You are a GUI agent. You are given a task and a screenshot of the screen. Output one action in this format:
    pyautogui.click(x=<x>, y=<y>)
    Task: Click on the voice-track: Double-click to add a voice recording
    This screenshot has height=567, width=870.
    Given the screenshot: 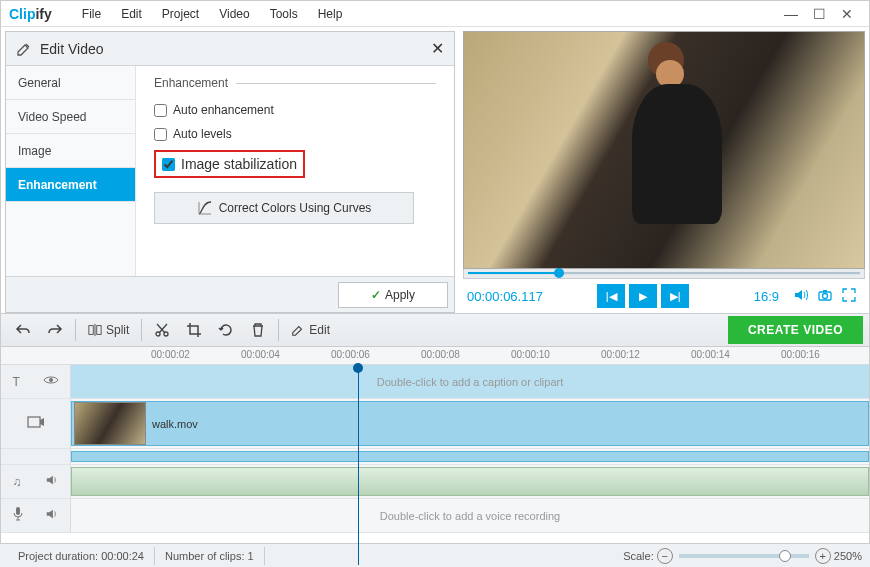 What is the action you would take?
    pyautogui.click(x=435, y=516)
    